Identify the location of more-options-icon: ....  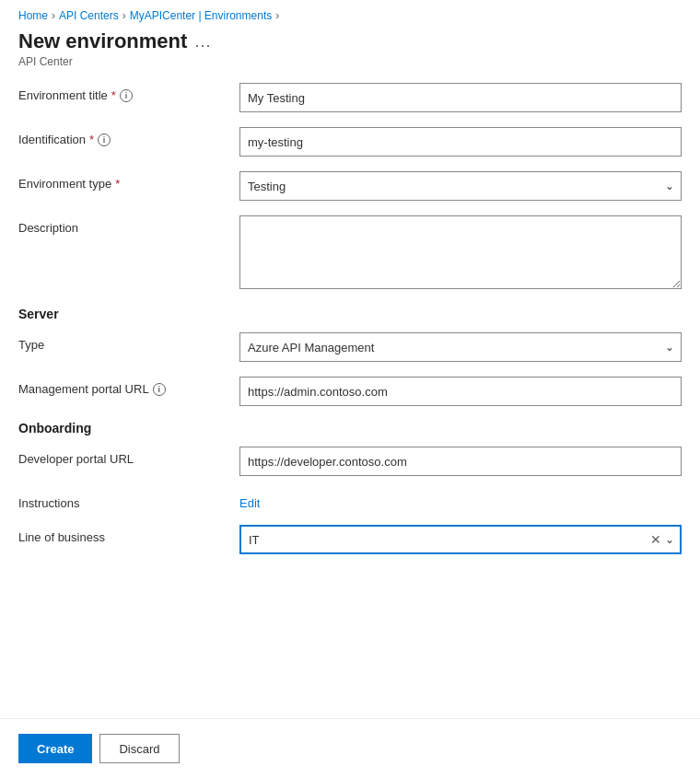
(203, 42).